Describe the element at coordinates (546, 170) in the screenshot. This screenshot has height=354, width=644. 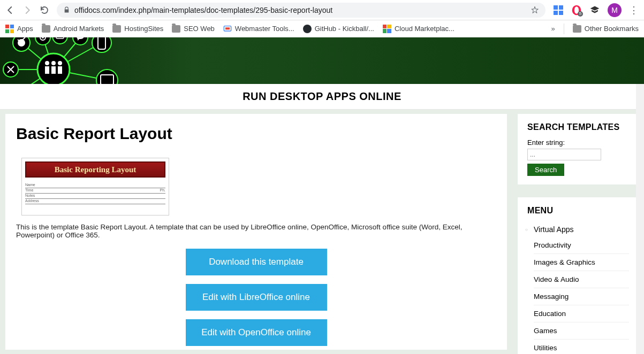
I see `search-button: Search` at that location.